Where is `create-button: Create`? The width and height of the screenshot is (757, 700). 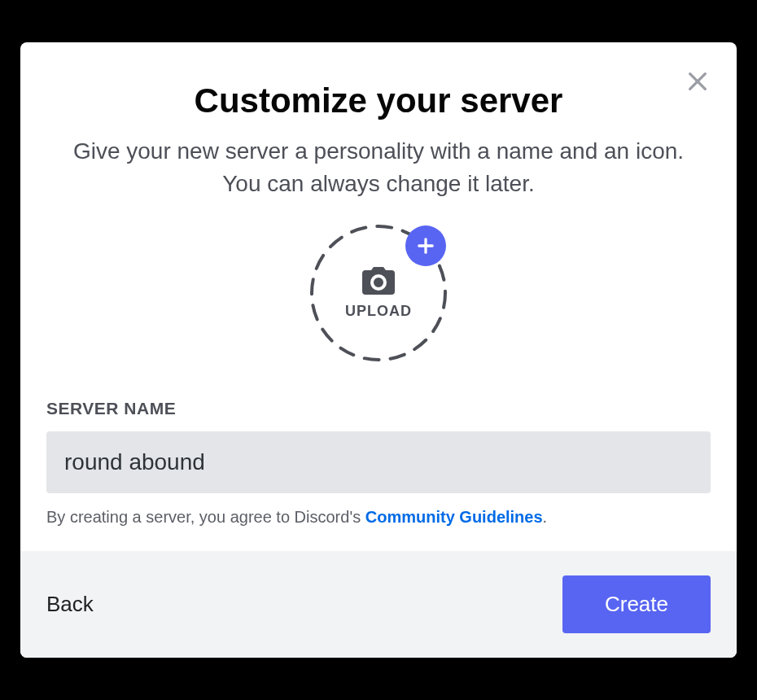
create-button: Create is located at coordinates (637, 604).